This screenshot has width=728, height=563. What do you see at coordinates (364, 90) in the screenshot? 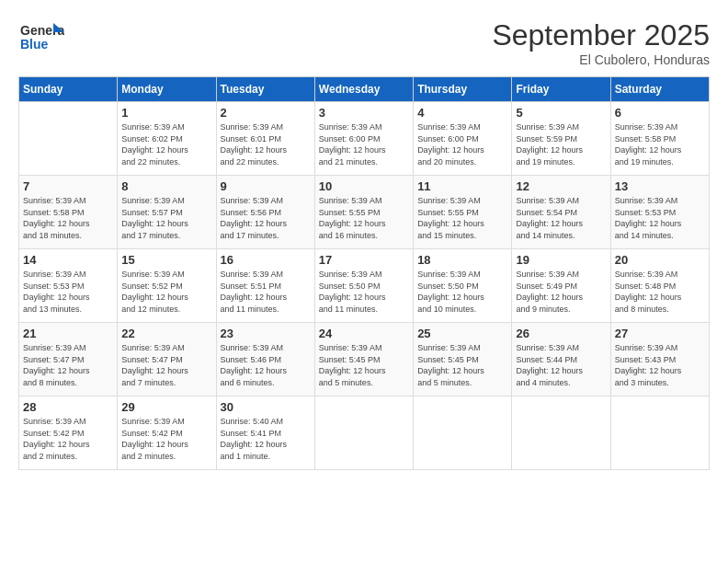
I see `calendar-header-row: SundayMondayTuesdayWednesdayThursdayFrid…` at bounding box center [364, 90].